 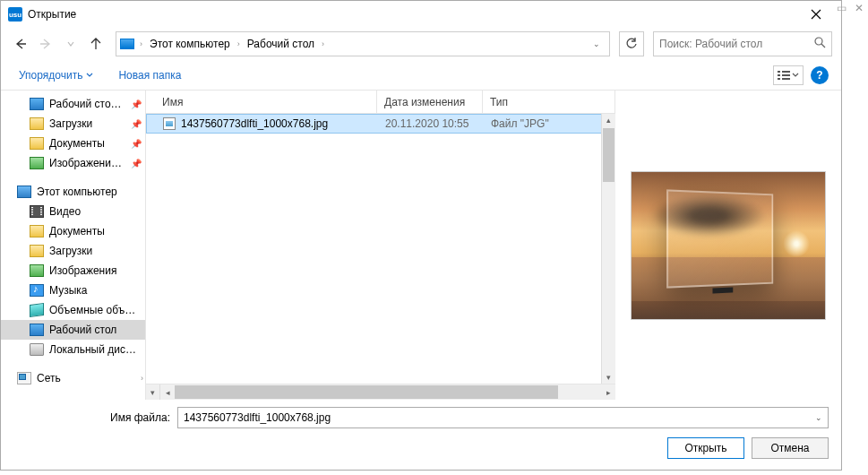 What do you see at coordinates (150, 75) in the screenshot?
I see `new-folder-button: Новая папка` at bounding box center [150, 75].